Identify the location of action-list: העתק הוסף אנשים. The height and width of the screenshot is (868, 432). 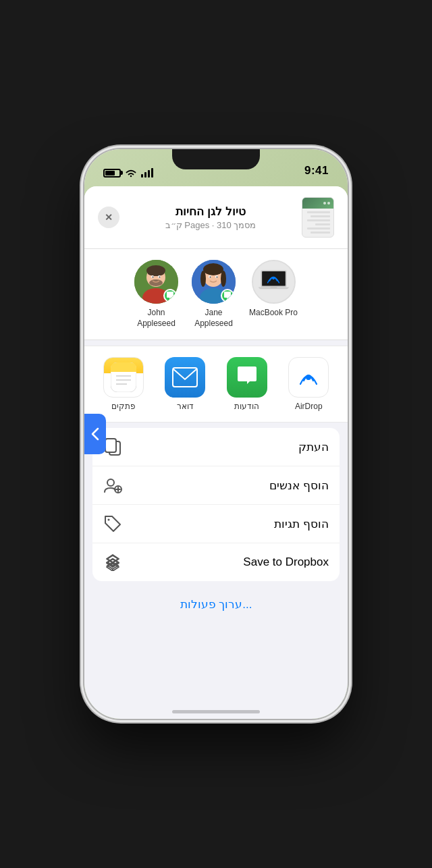
(216, 505).